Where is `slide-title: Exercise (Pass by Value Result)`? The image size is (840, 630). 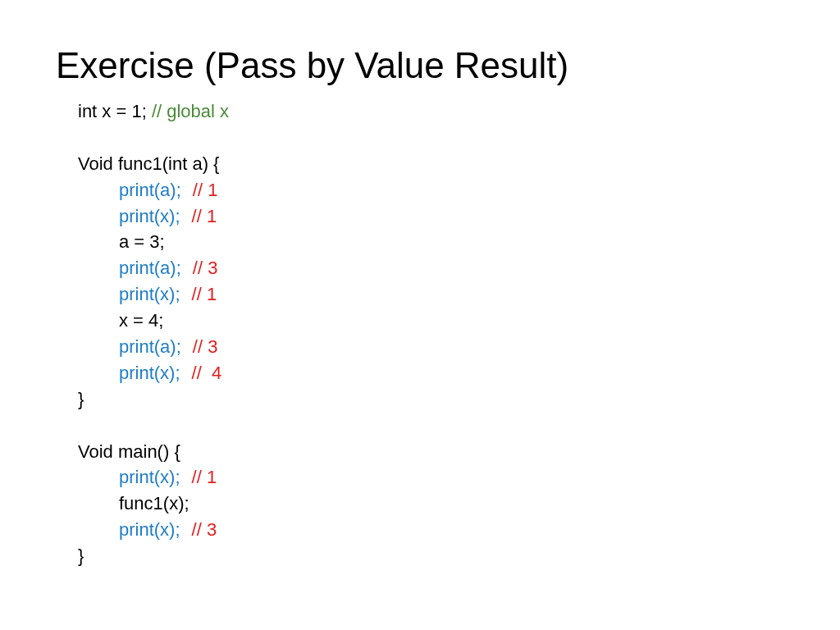 slide-title: Exercise (Pass by Value Result) is located at coordinates (420, 43).